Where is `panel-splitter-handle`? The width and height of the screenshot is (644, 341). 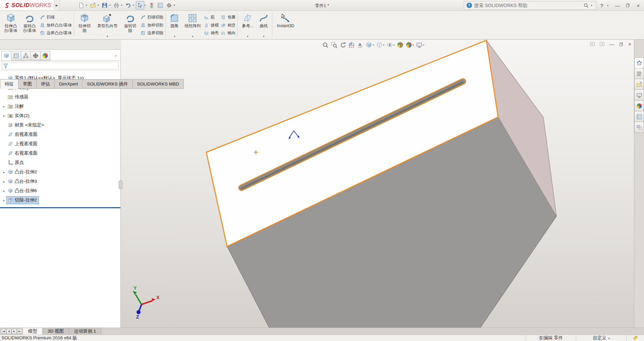 panel-splitter-handle is located at coordinates (121, 185).